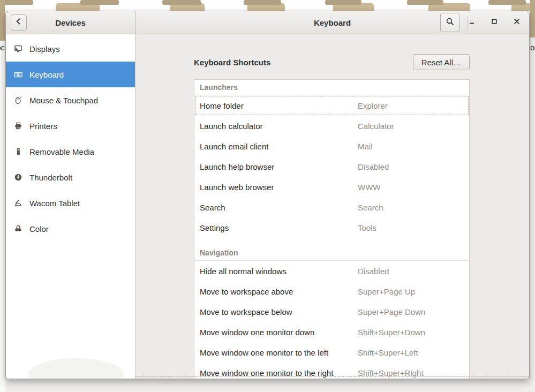  What do you see at coordinates (332, 146) in the screenshot?
I see `shortcut-row-launch-email-client: Launch email clientMail` at bounding box center [332, 146].